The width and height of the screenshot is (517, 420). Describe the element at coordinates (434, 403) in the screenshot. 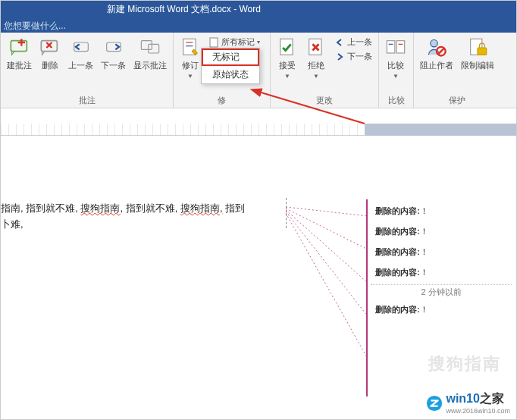

I see `logo-icon` at that location.